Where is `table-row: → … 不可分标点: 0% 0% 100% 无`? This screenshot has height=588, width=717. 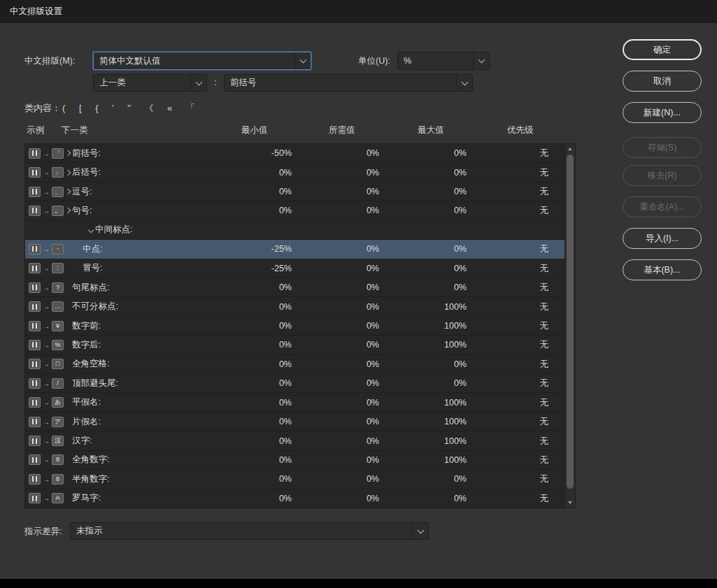 table-row: → … 不可分标点: 0% 0% 100% 无 is located at coordinates (295, 306).